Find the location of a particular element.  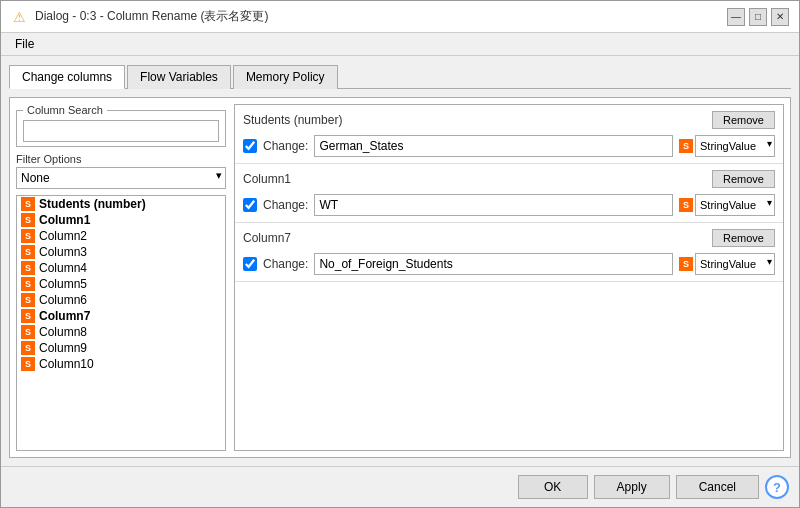

warning-icon: ⚠ is located at coordinates (19, 17).